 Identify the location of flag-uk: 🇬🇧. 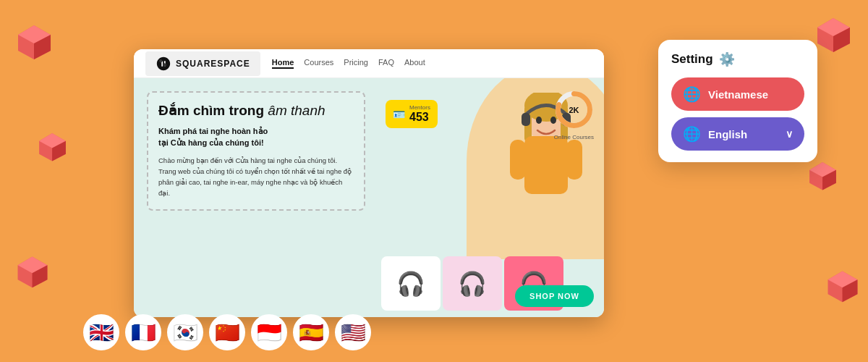
(101, 332).